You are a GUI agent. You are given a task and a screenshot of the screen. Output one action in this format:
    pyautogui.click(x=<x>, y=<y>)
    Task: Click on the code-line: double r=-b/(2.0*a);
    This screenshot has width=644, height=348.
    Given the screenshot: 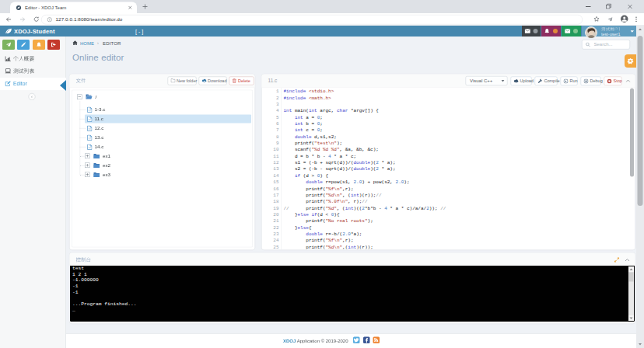 What is the action you would take?
    pyautogui.click(x=457, y=234)
    